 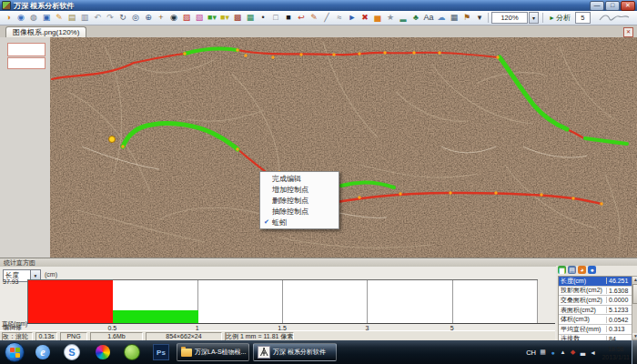 I want to click on white-swatch-icon: □, so click(x=277, y=18).